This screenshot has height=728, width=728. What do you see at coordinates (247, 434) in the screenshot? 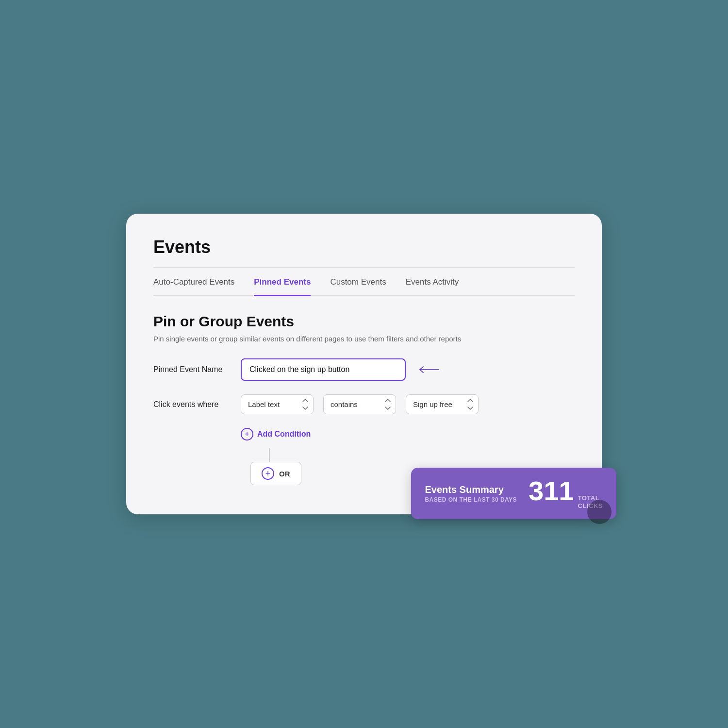
I see `plus-circle-icon: +` at bounding box center [247, 434].